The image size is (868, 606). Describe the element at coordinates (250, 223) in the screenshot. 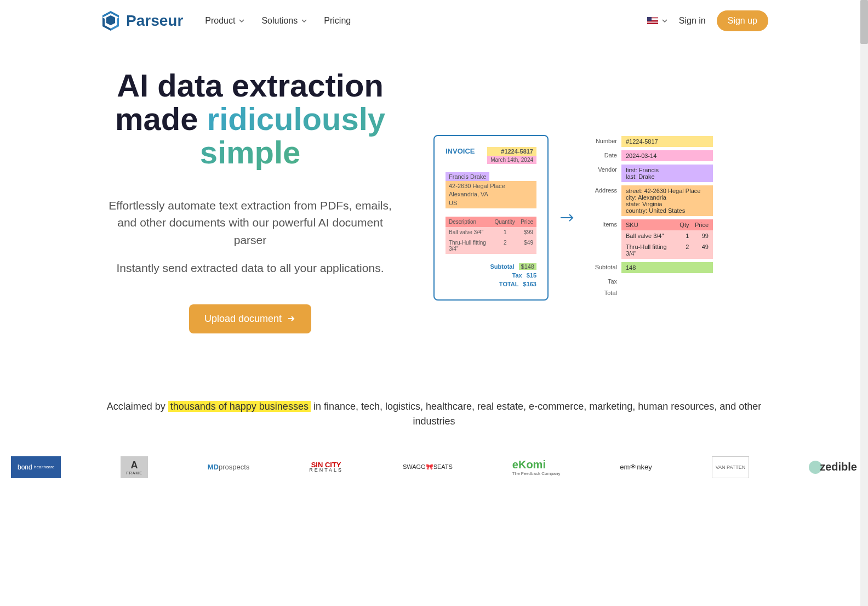

I see `hero-subtitle-1: Effortlessly automate text extraction fr…` at that location.